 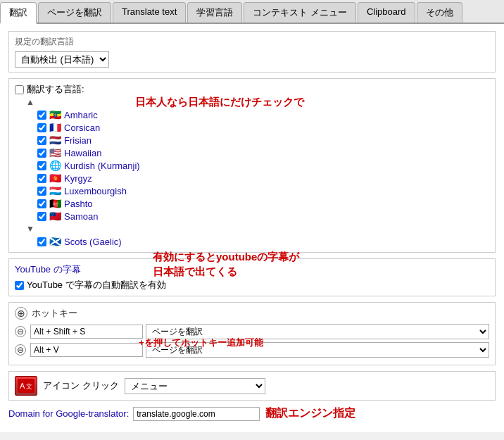 I want to click on lang-scots-link: Scots (Gaelic), so click(x=93, y=242).